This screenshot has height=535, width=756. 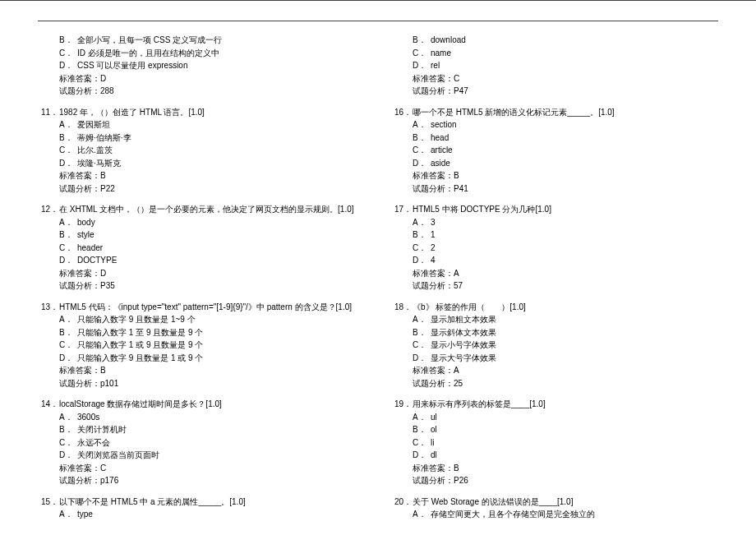 What do you see at coordinates (201, 66) in the screenshot?
I see `question-10-partial: B．全部小写，且每一项 CSS 定义写成一行 C．ID 必须是唯一的，且用在结构…` at bounding box center [201, 66].